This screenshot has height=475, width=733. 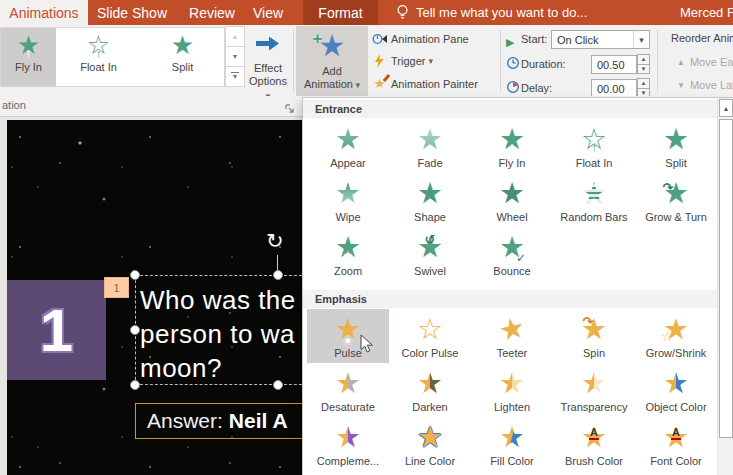 I want to click on animation-item-label: Fill Color, so click(x=512, y=461).